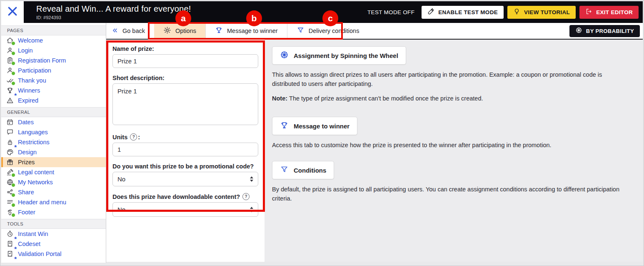 The width and height of the screenshot is (644, 266). I want to click on sidebar-item-thank-you: Thank you, so click(53, 80).